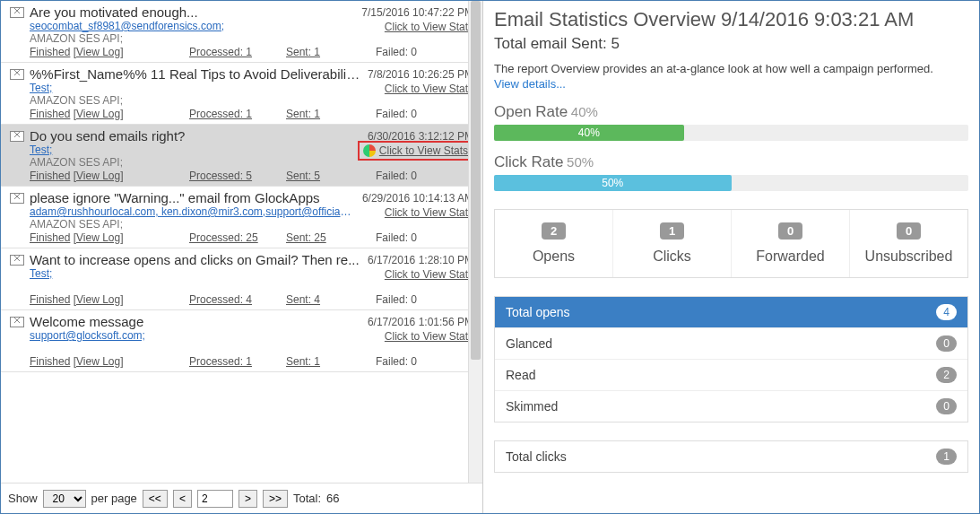 The height and width of the screenshot is (514, 980). Describe the element at coordinates (221, 300) in the screenshot. I see `processed-link: Processed: 4` at that location.